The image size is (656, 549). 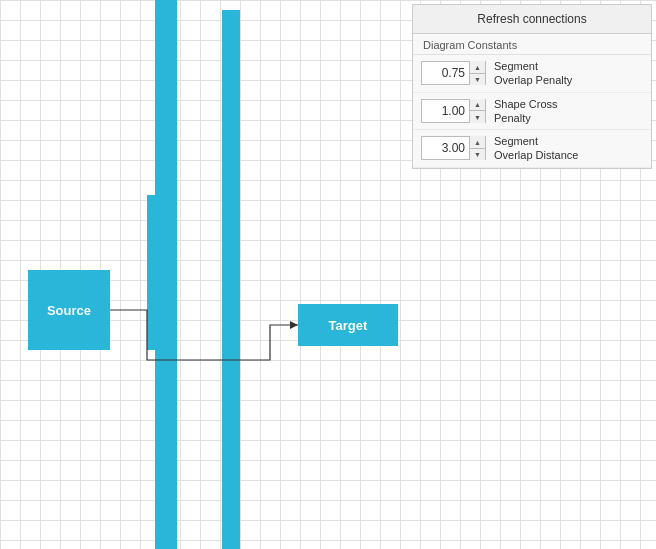 What do you see at coordinates (446, 73) in the screenshot?
I see `constant-value-0: 0.75` at bounding box center [446, 73].